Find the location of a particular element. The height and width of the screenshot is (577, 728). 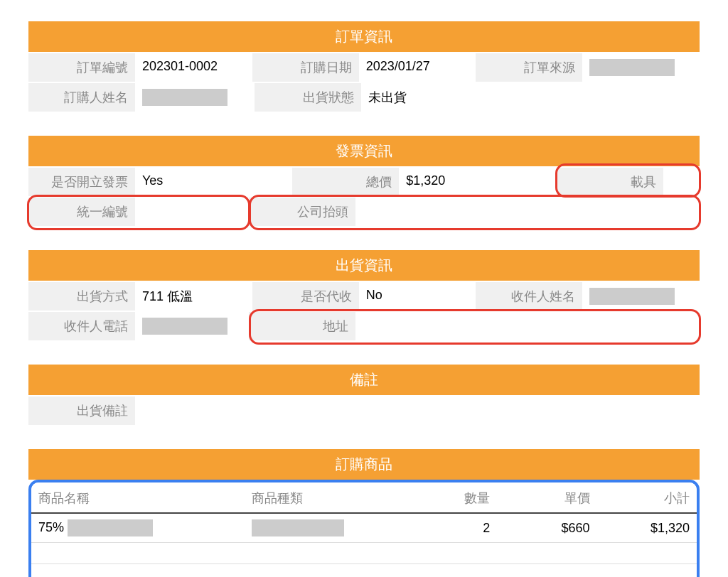

order-info-row-1: 訂單編號 202301-0002 訂購日期 2023/01/27 訂單來源 is located at coordinates (364, 67).